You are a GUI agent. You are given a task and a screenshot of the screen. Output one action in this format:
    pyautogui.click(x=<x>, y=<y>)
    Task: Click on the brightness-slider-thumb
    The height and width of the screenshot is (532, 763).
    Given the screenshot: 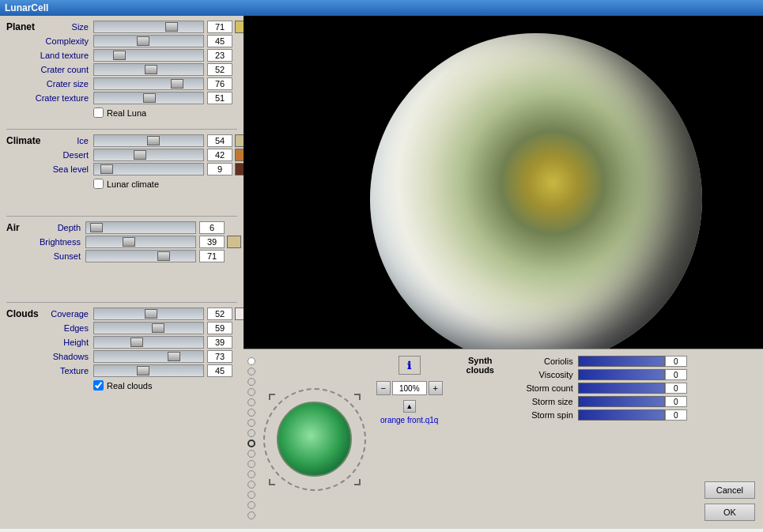 What is the action you would take?
    pyautogui.click(x=129, y=242)
    